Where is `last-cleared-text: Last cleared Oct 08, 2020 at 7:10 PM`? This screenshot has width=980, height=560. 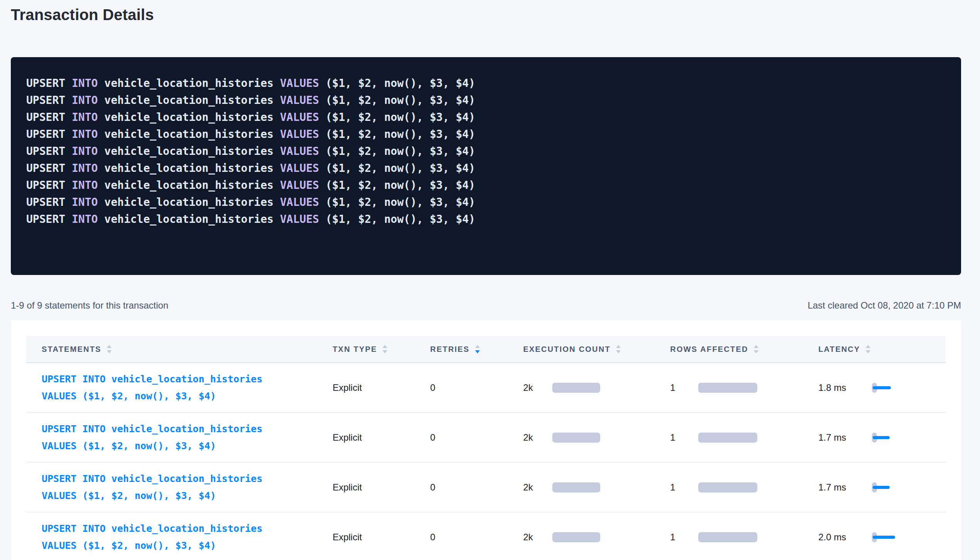
last-cleared-text: Last cleared Oct 08, 2020 at 7:10 PM is located at coordinates (884, 305).